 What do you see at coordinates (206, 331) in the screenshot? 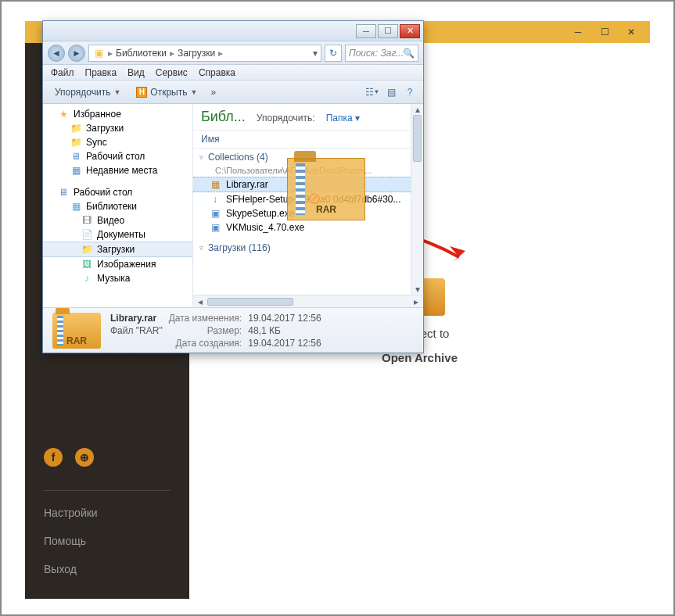
I see `details-size-label: Размер:` at bounding box center [206, 331].